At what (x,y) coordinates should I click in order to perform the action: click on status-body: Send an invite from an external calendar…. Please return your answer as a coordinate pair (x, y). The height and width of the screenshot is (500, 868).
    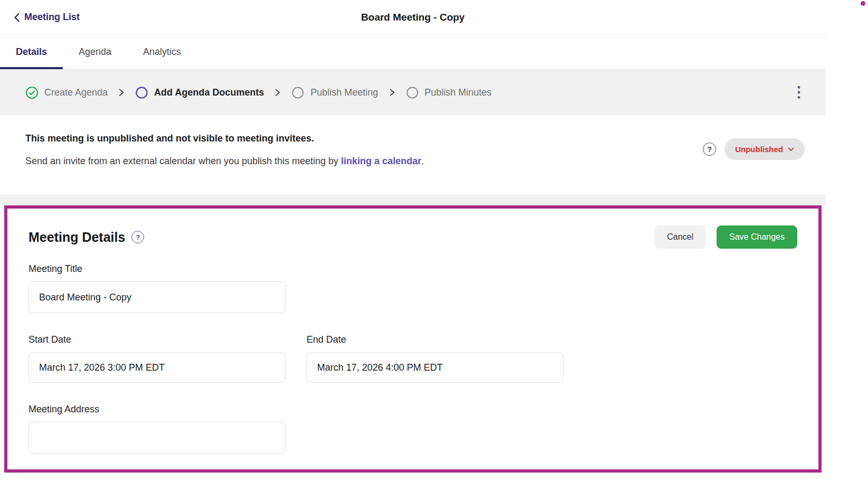
    Looking at the image, I should click on (225, 162).